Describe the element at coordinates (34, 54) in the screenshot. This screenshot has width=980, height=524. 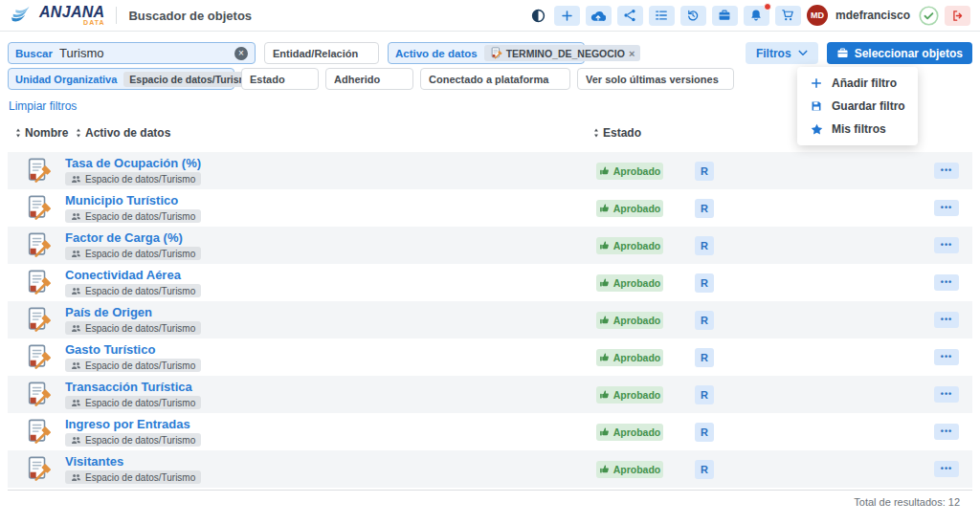
I see `search-label: Buscar` at that location.